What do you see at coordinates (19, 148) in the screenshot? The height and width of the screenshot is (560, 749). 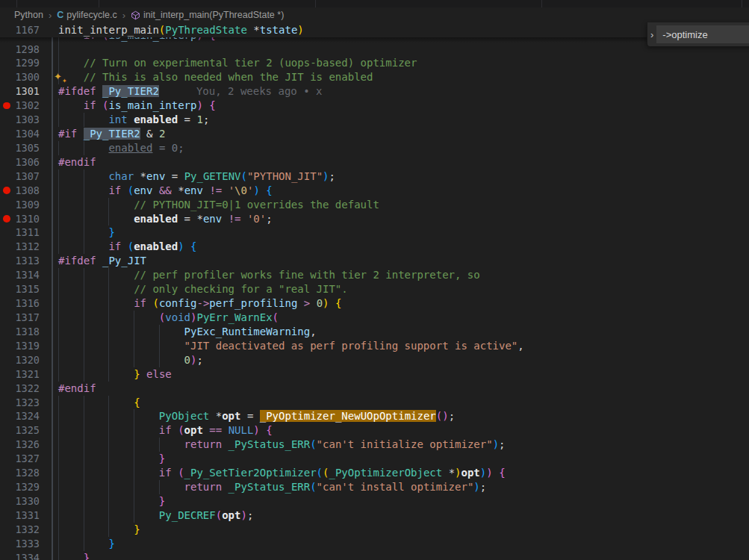 I see `line-number: 1305` at bounding box center [19, 148].